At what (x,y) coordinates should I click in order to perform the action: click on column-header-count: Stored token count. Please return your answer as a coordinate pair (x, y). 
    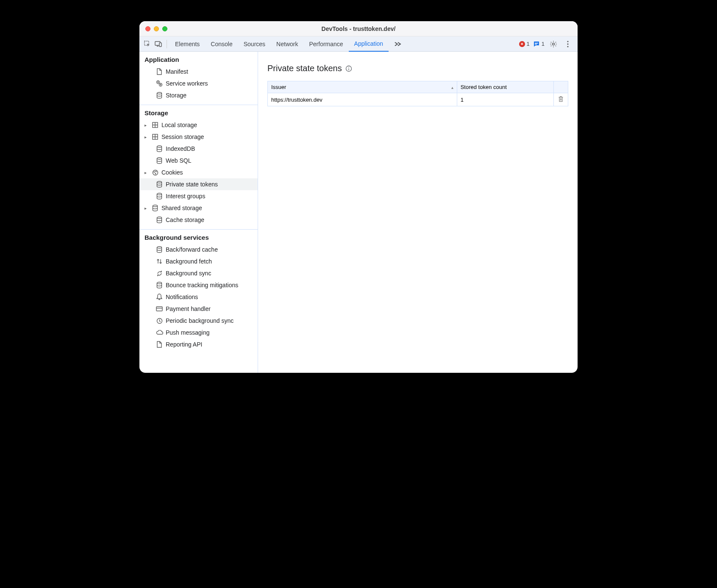
    Looking at the image, I should click on (505, 87).